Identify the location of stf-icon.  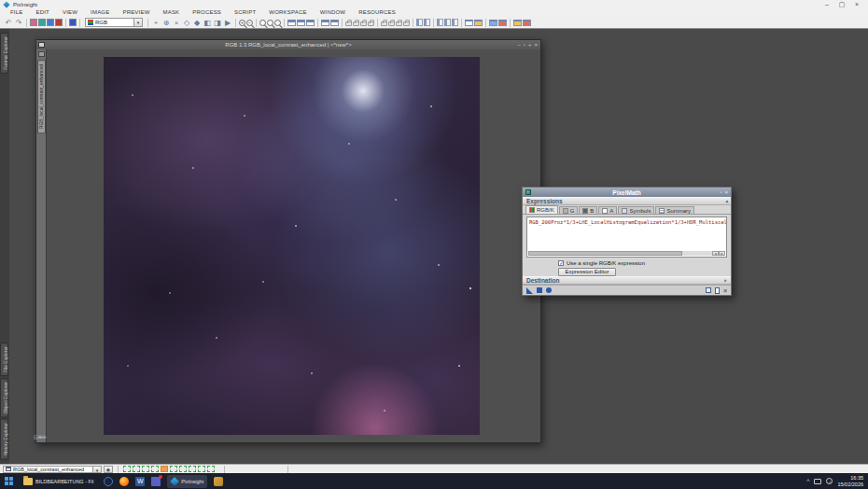
(34, 22).